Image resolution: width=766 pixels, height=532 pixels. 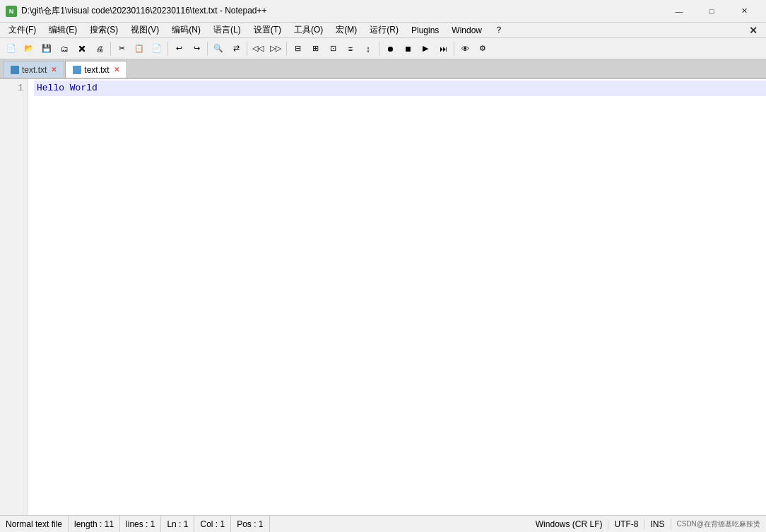 I want to click on tb-format5-button: ↨, so click(x=368, y=49).